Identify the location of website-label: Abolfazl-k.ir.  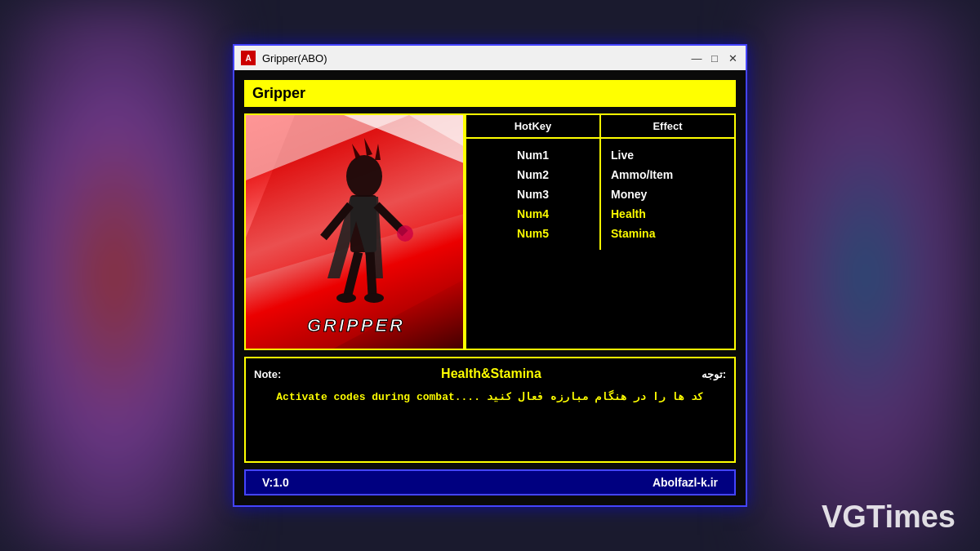
(685, 482).